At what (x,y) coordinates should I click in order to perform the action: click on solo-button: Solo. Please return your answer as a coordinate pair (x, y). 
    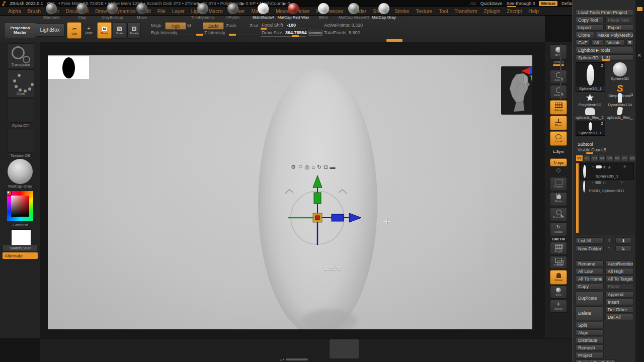
    Looking at the image, I should click on (558, 292).